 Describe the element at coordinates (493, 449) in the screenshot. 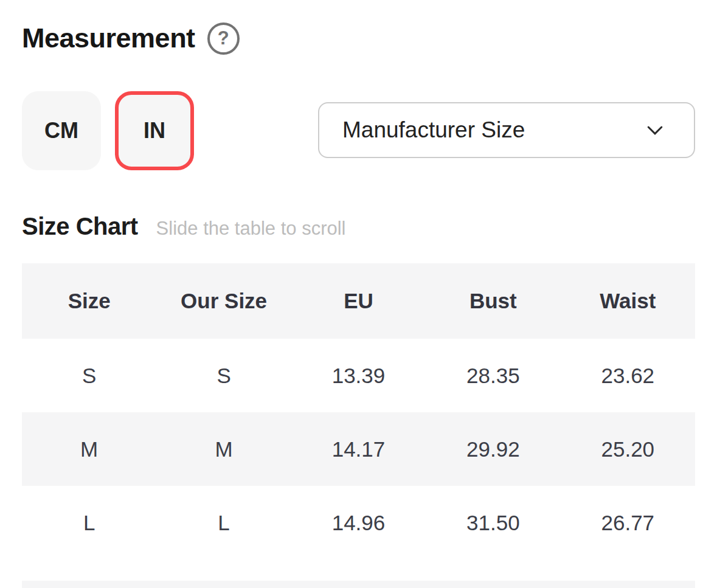

I see `cell-bust: 29.92` at that location.